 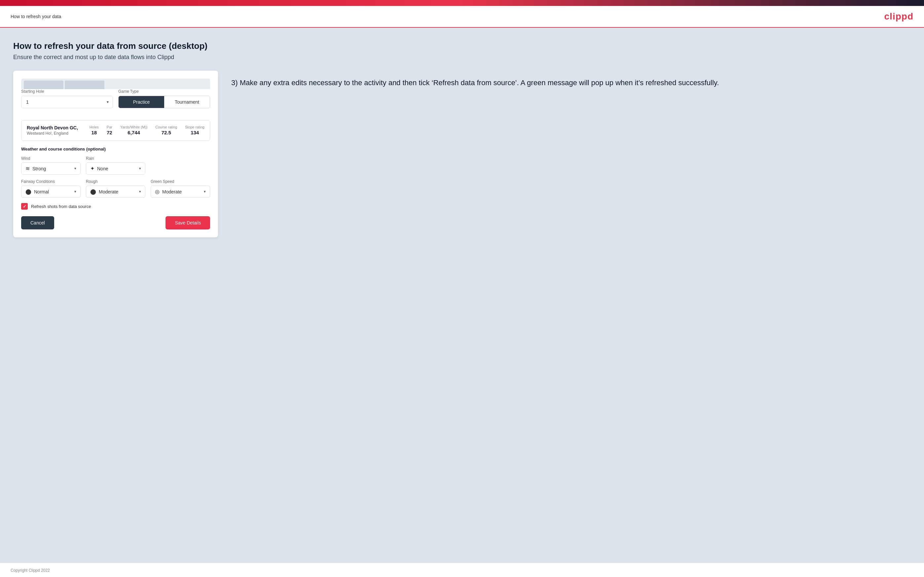 What do you see at coordinates (51, 169) in the screenshot?
I see `wind-select: ≋ Strong ▾` at bounding box center [51, 169].